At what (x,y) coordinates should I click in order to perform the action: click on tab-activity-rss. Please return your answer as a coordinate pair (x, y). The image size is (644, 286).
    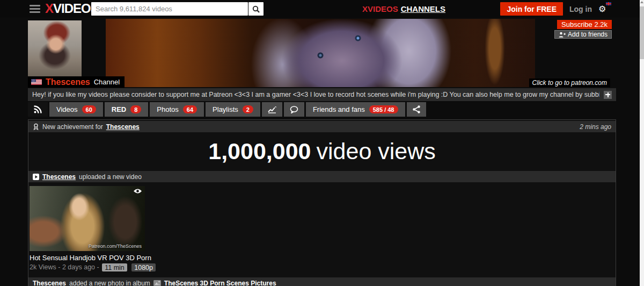
    Looking at the image, I should click on (38, 110).